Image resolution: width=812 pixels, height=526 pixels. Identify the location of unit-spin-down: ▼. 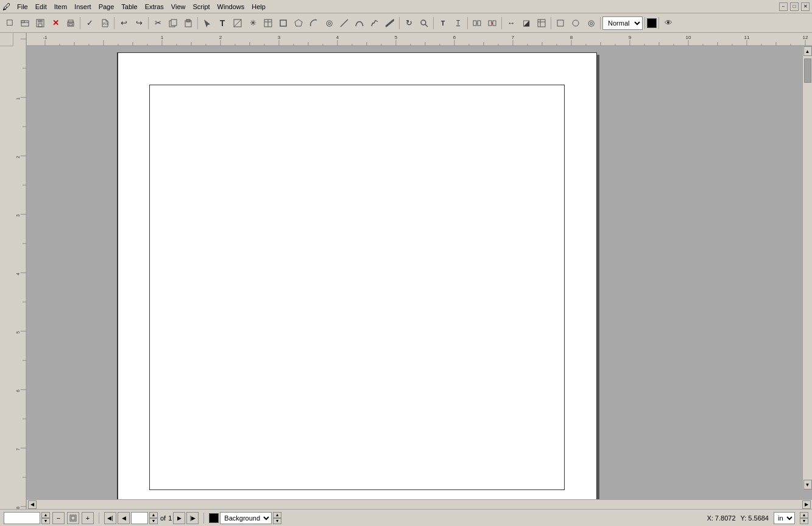
(804, 521).